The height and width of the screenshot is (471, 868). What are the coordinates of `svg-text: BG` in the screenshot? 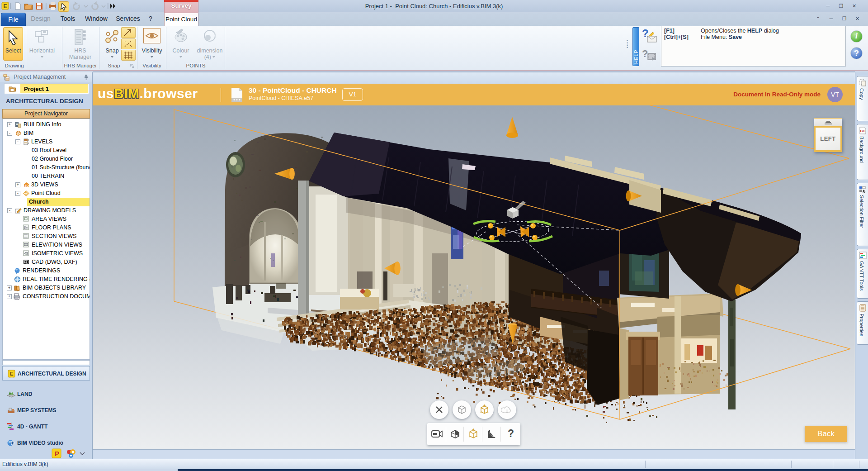 It's located at (863, 131).